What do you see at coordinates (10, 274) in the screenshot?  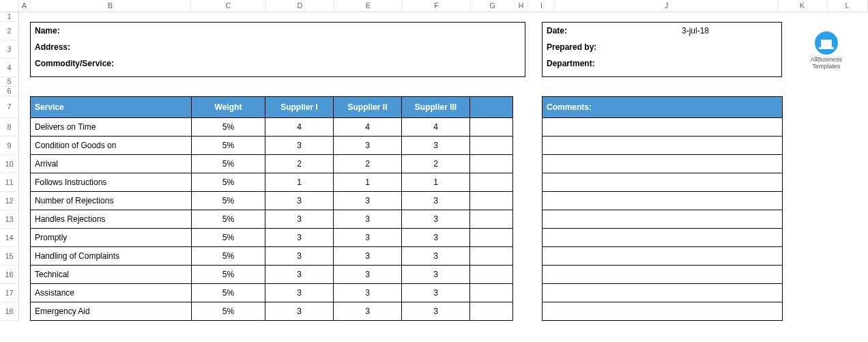 I see `row-header-16: 16` at bounding box center [10, 274].